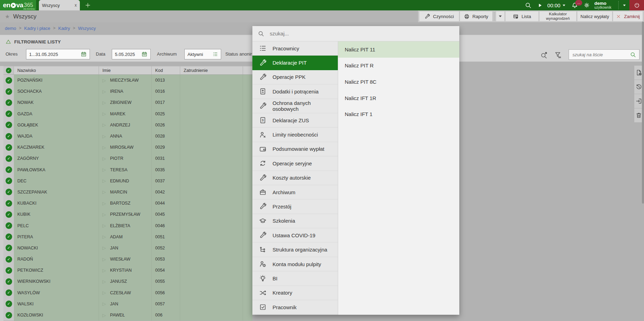 Image resolution: width=644 pixels, height=321 pixels. Describe the element at coordinates (295, 307) in the screenshot. I see `menu-item: Pracownik` at that location.